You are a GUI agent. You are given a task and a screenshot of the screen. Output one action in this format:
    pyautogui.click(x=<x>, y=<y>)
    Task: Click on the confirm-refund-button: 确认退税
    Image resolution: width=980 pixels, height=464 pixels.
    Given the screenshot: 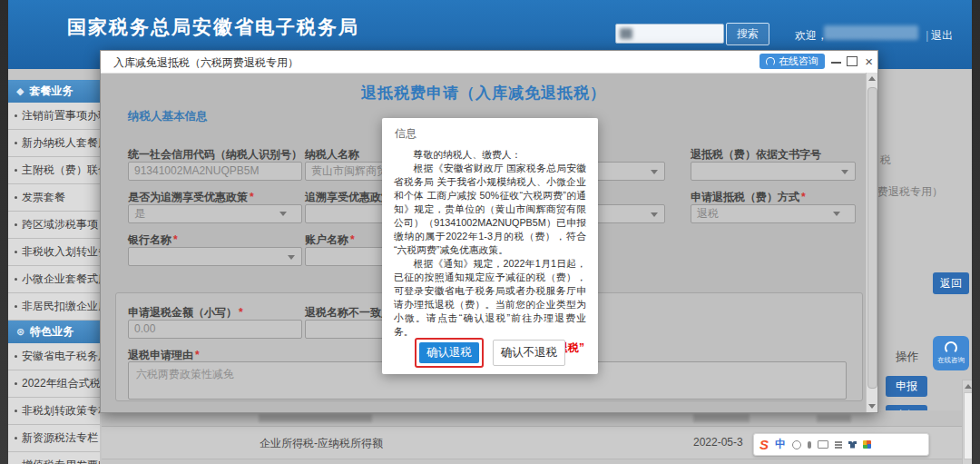 What is the action you would take?
    pyautogui.click(x=449, y=352)
    